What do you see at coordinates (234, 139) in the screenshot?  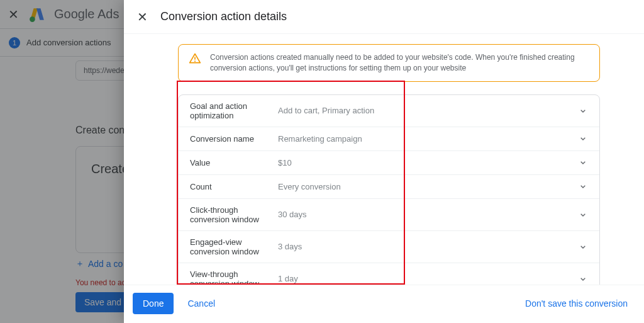 I see `row-label: Conversion name` at bounding box center [234, 139].